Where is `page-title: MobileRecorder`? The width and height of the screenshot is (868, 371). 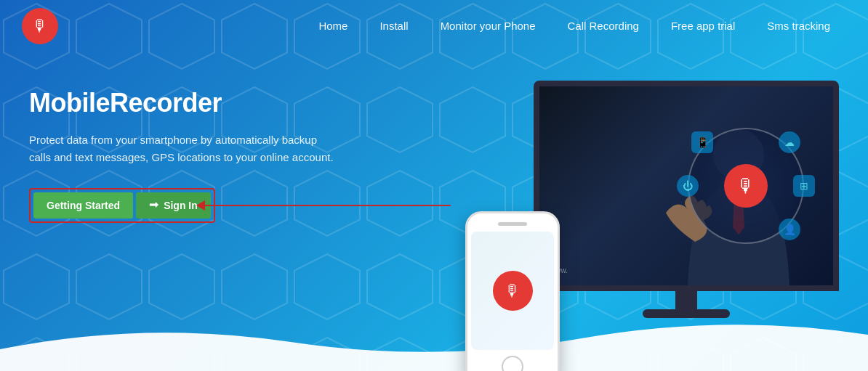 page-title: MobileRecorder is located at coordinates (204, 103).